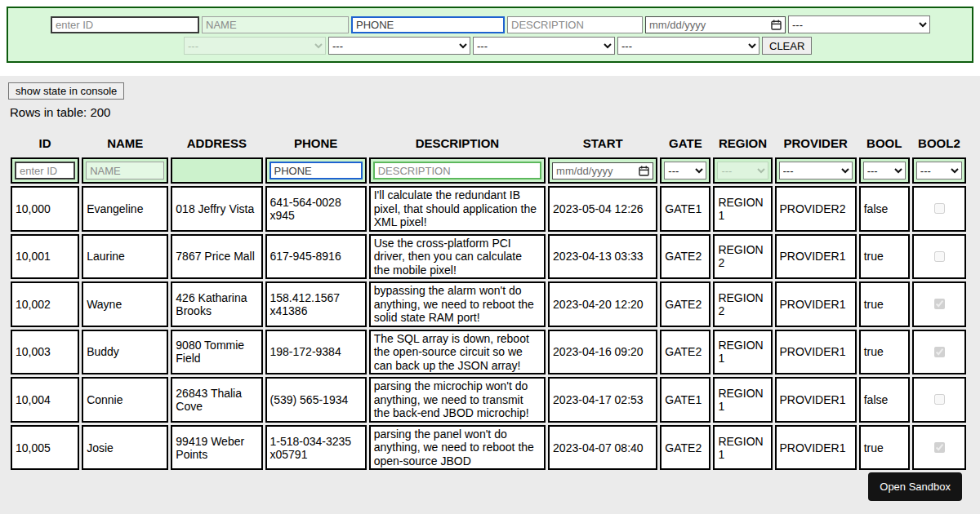 Image resolution: width=980 pixels, height=514 pixels. I want to click on cell-description: parsing the panel won't do anything, we …, so click(457, 448).